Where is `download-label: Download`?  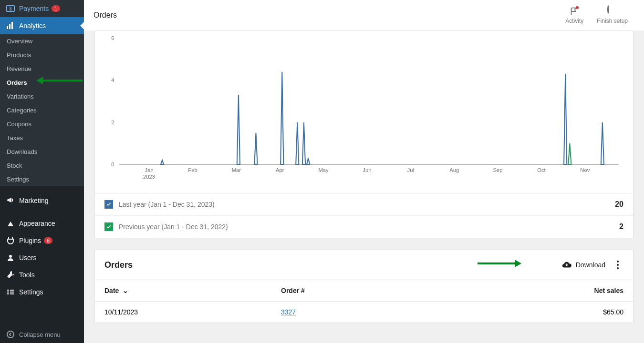
download-label: Download is located at coordinates (591, 265).